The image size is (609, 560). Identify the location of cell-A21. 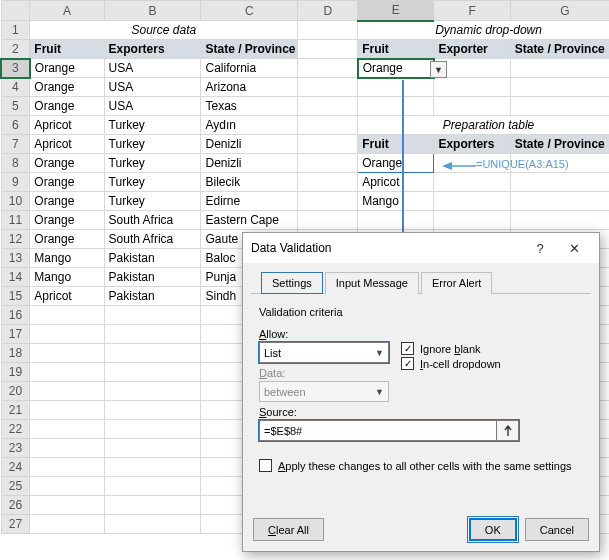
(67, 410).